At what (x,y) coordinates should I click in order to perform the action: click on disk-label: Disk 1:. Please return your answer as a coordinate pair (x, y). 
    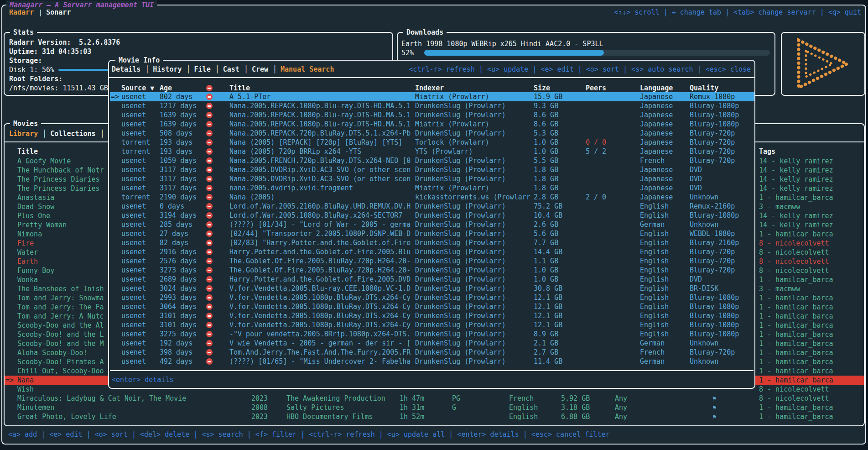
    Looking at the image, I should click on (24, 70).